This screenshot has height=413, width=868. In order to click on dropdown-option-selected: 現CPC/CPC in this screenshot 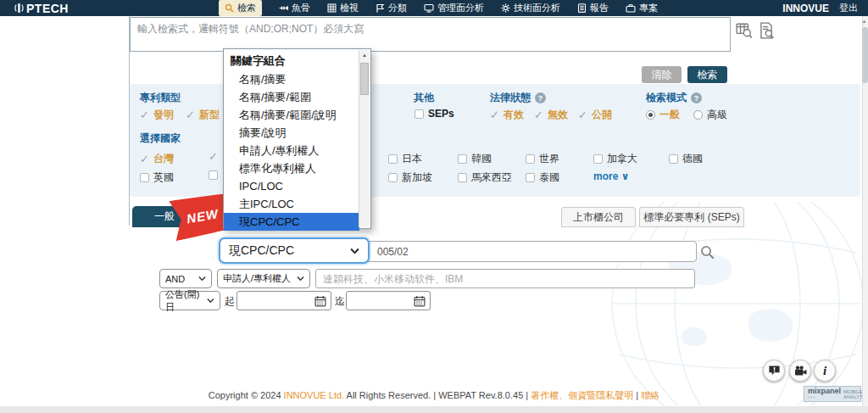, I will do `click(292, 222)`.